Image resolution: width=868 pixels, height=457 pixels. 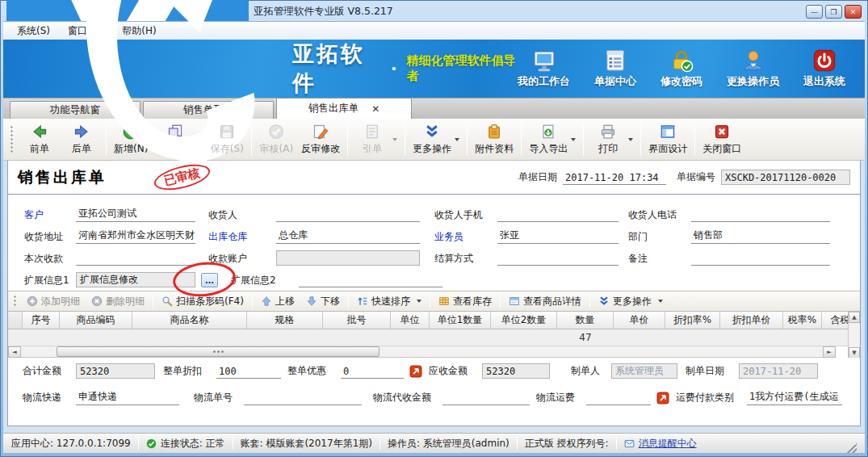 What do you see at coordinates (182, 178) in the screenshot?
I see `audited-stamp: 已审核` at bounding box center [182, 178].